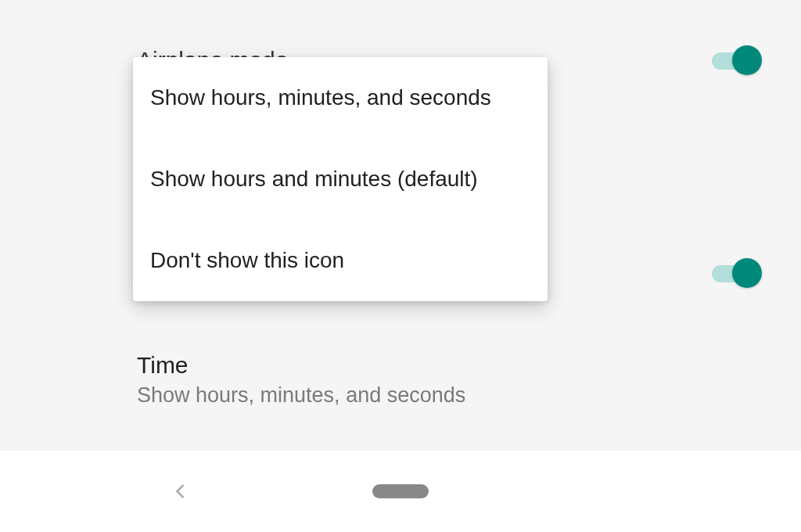 The height and width of the screenshot is (532, 801). Describe the element at coordinates (181, 491) in the screenshot. I see `back-button` at that location.